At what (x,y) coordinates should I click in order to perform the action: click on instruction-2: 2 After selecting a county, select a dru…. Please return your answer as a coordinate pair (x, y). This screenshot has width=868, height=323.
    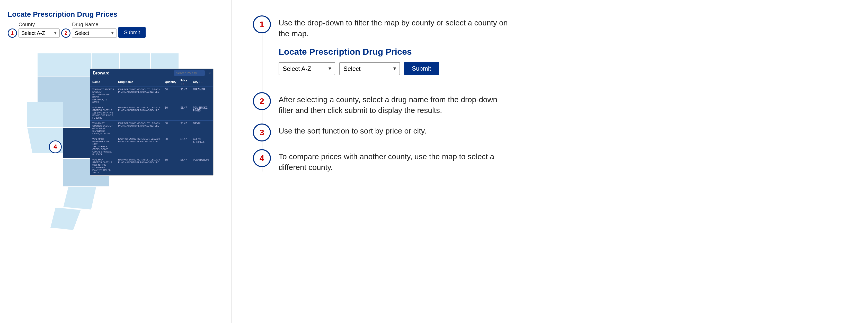
    Looking at the image, I should click on (550, 104).